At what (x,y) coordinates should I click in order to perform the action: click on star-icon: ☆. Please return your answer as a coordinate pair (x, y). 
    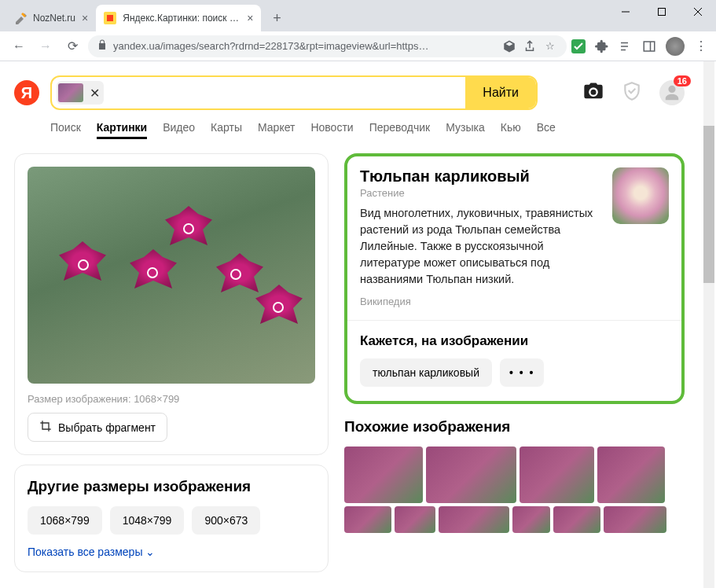
    Looking at the image, I should click on (550, 46).